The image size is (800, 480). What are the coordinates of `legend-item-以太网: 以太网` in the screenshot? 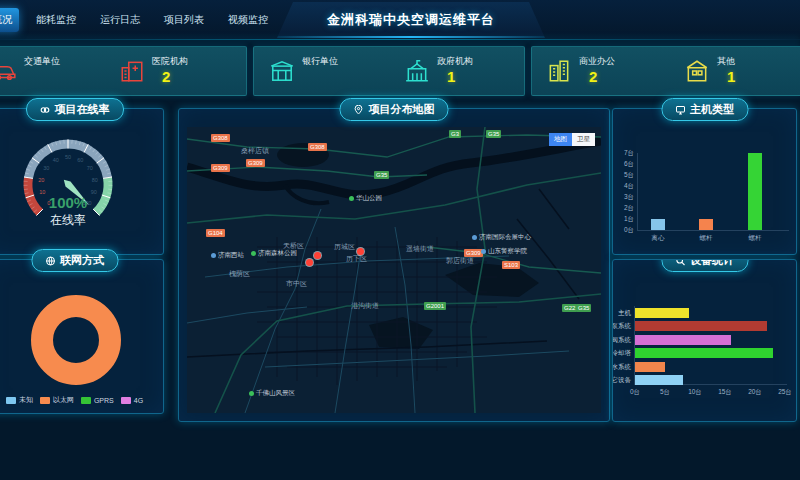 It's located at (57, 400).